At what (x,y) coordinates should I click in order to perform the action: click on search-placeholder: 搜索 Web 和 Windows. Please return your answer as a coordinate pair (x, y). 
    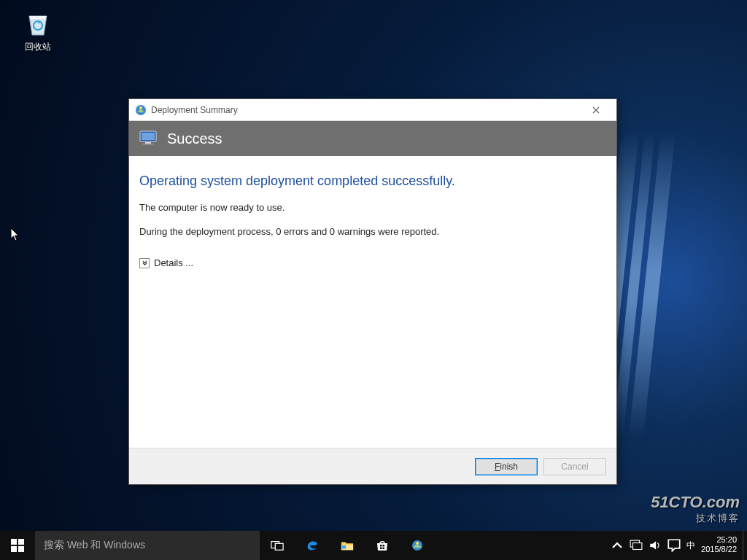
    Looking at the image, I should click on (95, 545).